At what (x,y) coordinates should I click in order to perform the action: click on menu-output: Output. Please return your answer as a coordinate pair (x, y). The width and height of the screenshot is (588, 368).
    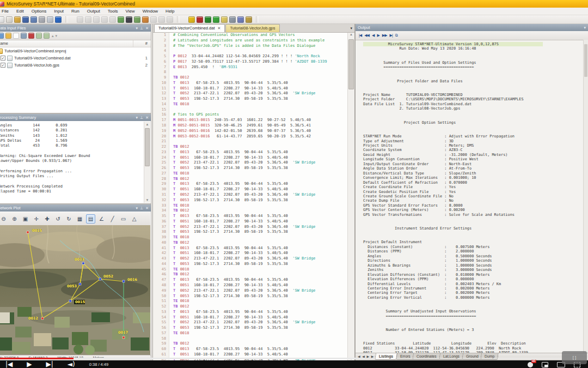
    Looking at the image, I should click on (94, 11).